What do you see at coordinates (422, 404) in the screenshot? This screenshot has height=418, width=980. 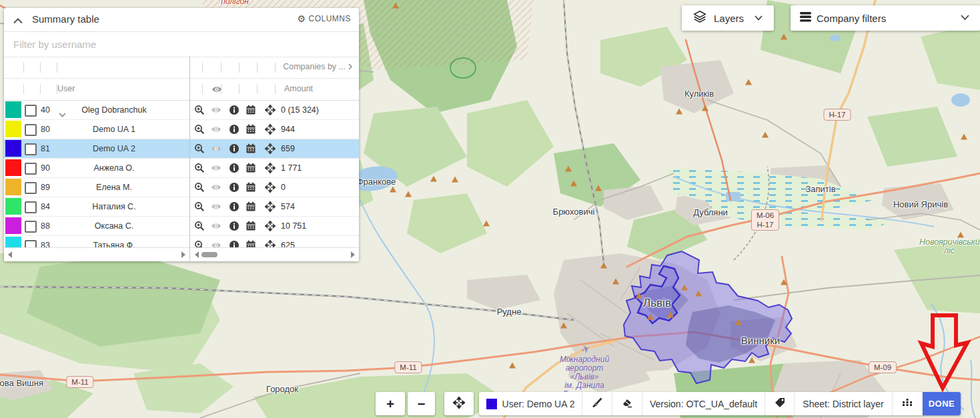 I see `zoom-out-label: −` at bounding box center [422, 404].